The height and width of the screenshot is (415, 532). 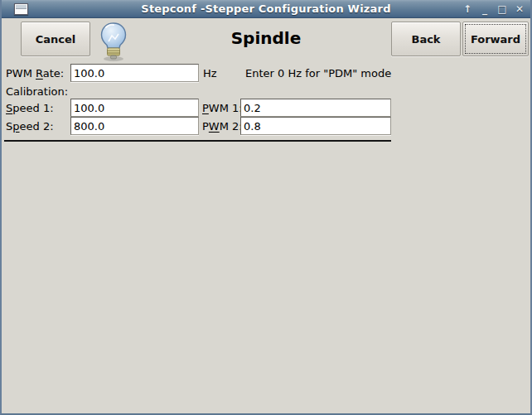 I want to click on speed1-label: Speed 1:, so click(x=30, y=108).